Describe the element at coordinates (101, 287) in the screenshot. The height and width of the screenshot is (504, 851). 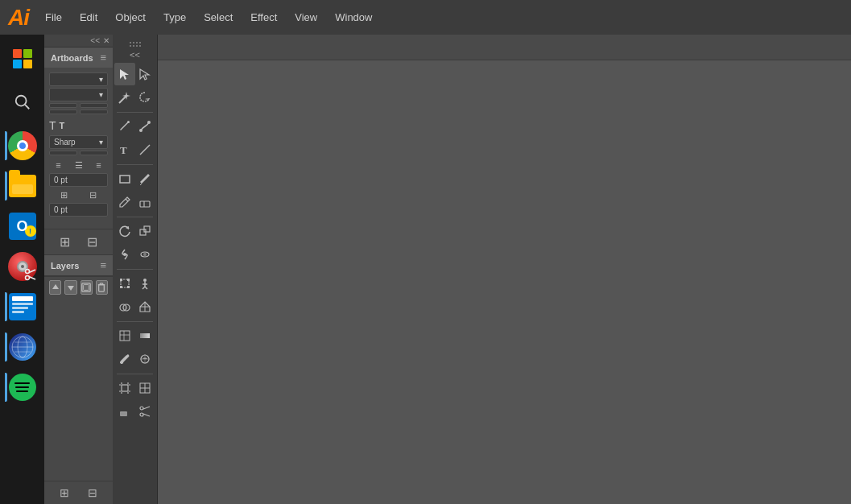
I see `layer-delete-button` at that location.